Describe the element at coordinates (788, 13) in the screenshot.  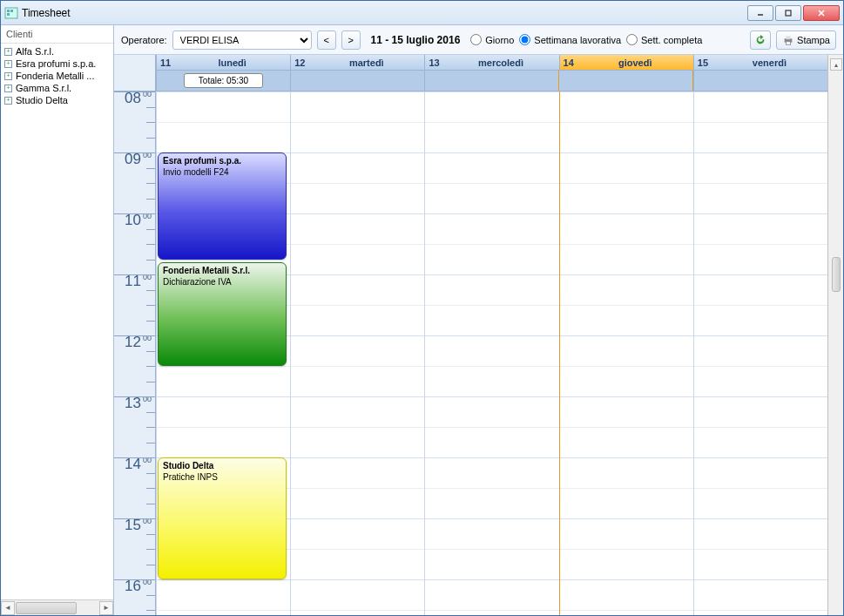
I see `maximize-button` at that location.